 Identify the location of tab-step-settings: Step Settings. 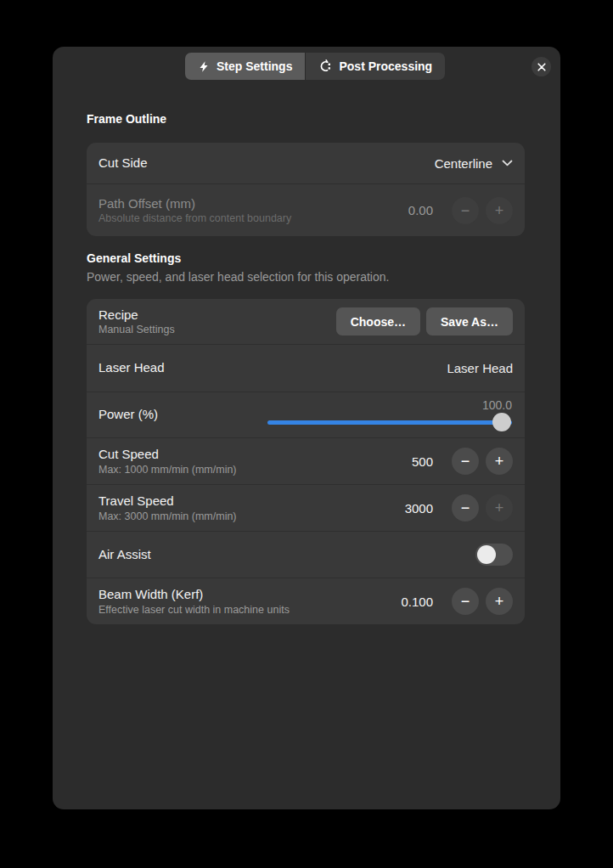
(245, 66).